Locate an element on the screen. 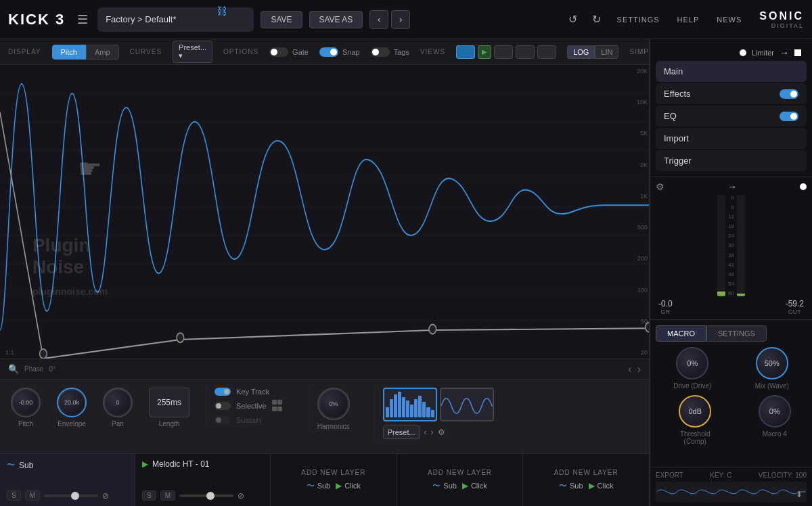  add-layer-group-1: ADD NEW LAYER 〜 Sub ▶ Click is located at coordinates (334, 480).